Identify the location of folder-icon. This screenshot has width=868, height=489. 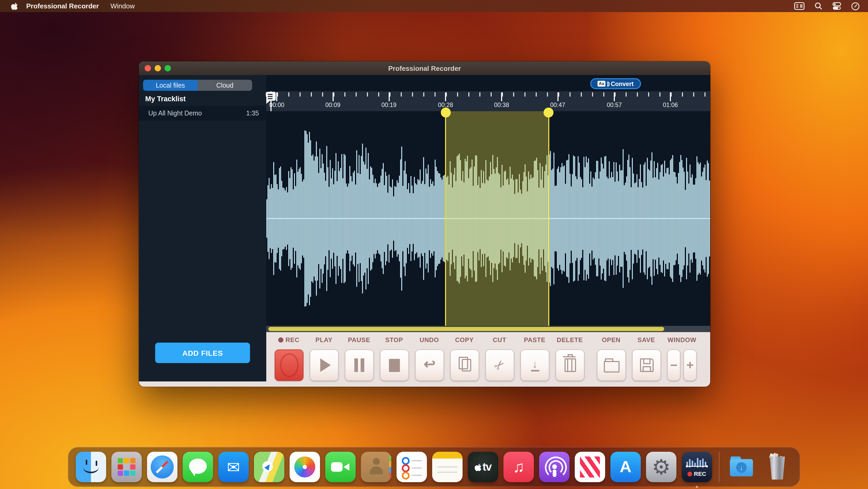
(611, 367).